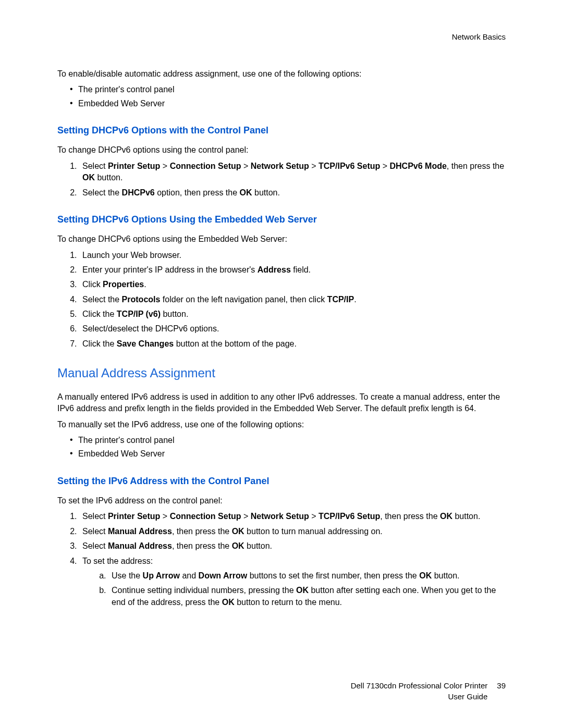  Describe the element at coordinates (170, 270) in the screenshot. I see `text: Enter your printer's IP address in the b…` at that location.